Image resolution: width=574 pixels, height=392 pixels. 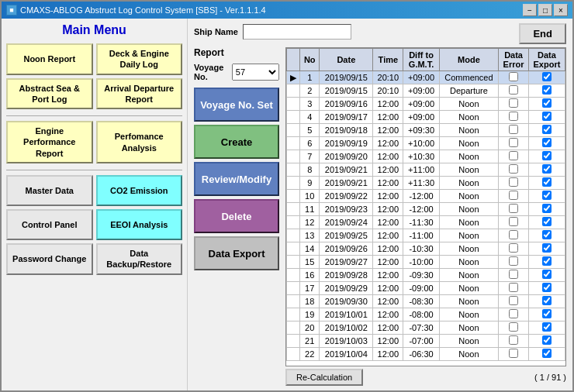 What do you see at coordinates (50, 225) in the screenshot?
I see `control-panel-button: Control Panel` at bounding box center [50, 225].